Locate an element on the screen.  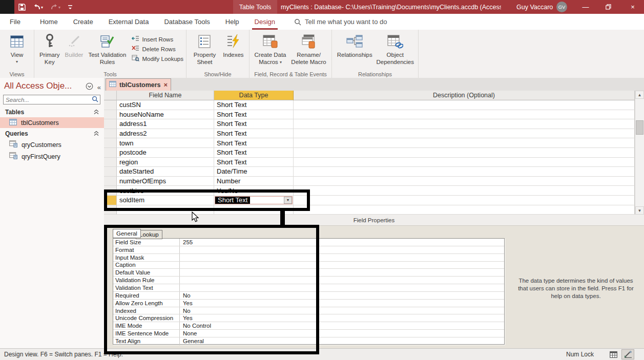
data-type-cell: Short Text ▼ is located at coordinates (254, 201).